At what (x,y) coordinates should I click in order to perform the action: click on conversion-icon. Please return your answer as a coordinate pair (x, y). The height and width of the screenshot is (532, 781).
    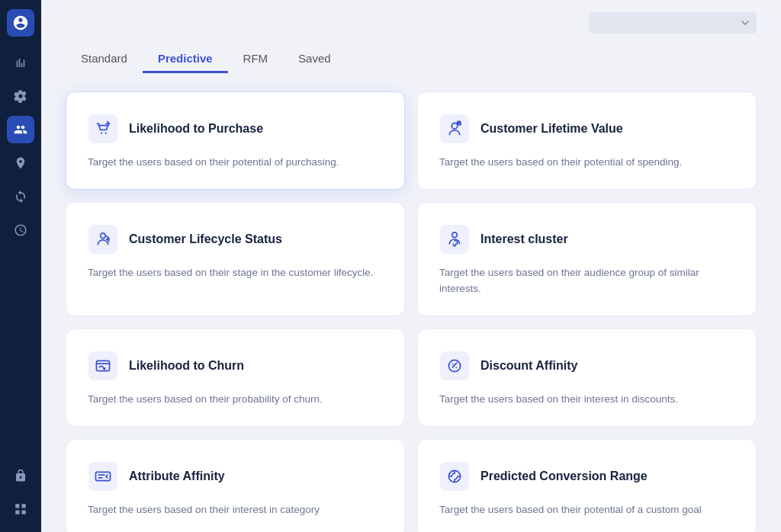
    Looking at the image, I should click on (455, 476).